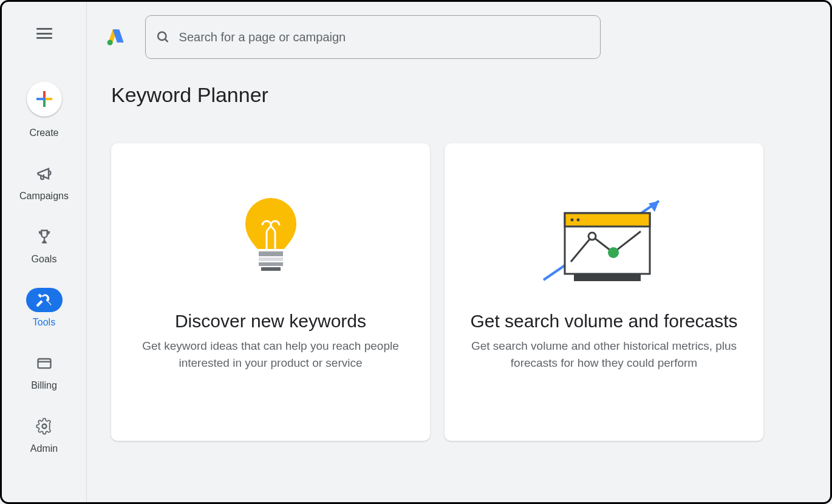 The width and height of the screenshot is (832, 504). Describe the element at coordinates (44, 426) in the screenshot. I see `gear-icon` at that location.